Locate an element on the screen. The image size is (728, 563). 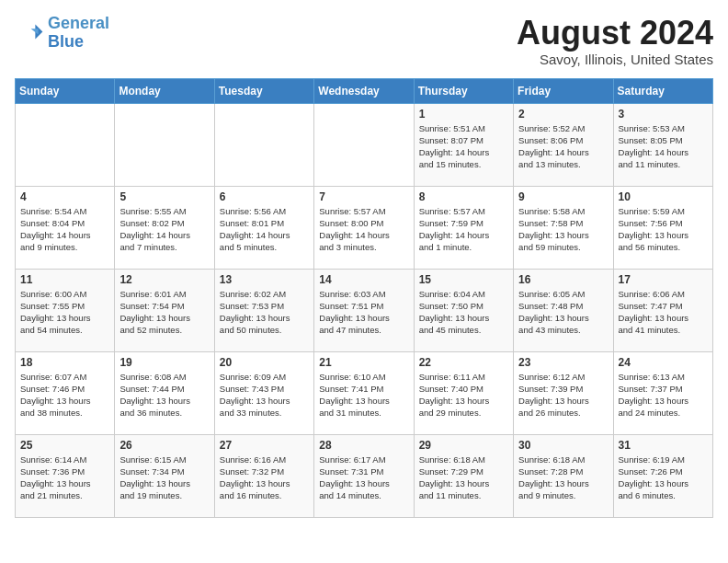
cell-info: Sunrise: 6:15 AM Sunset: 7:34 PM Dayligh… is located at coordinates (164, 478).